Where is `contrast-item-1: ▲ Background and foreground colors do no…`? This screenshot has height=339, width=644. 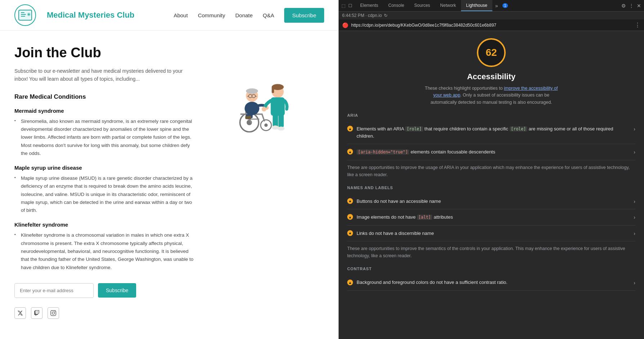
contrast-item-1: ▲ Background and foreground colors do no… is located at coordinates (491, 282).